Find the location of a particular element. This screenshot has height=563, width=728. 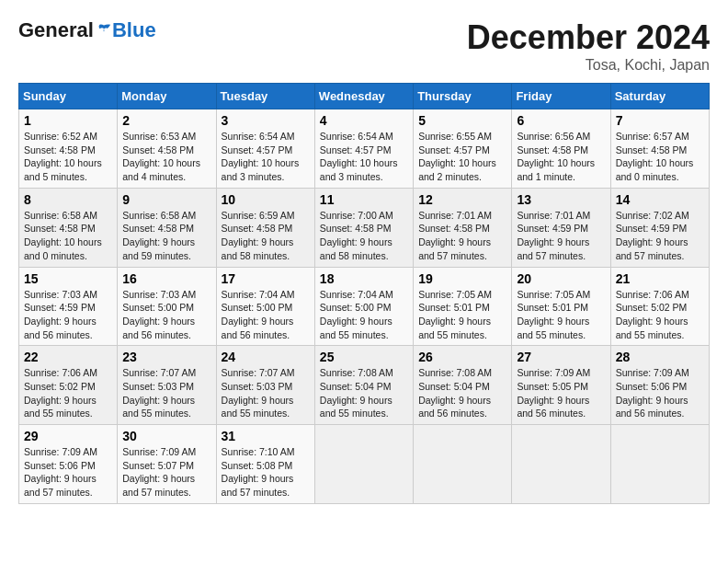

day-info: Sunrise: 7:04 AMSunset: 5:00 PMDaylight:… is located at coordinates (364, 315).